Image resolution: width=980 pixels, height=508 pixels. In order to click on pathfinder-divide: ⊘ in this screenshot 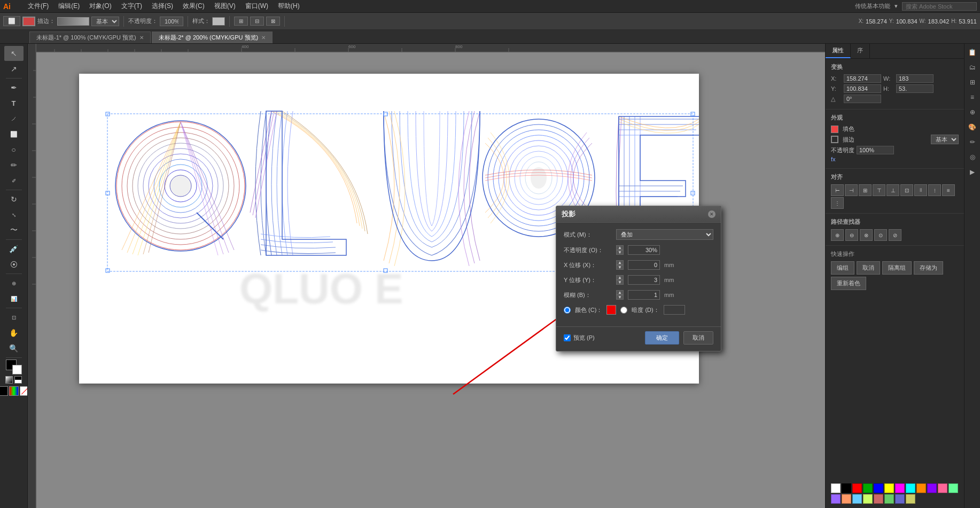, I will do `click(895, 235)`.